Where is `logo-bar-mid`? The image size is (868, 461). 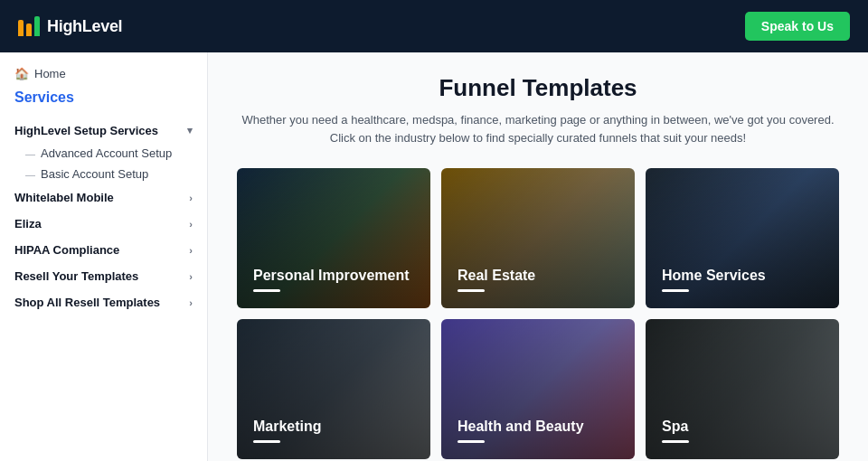
logo-bar-mid is located at coordinates (29, 30).